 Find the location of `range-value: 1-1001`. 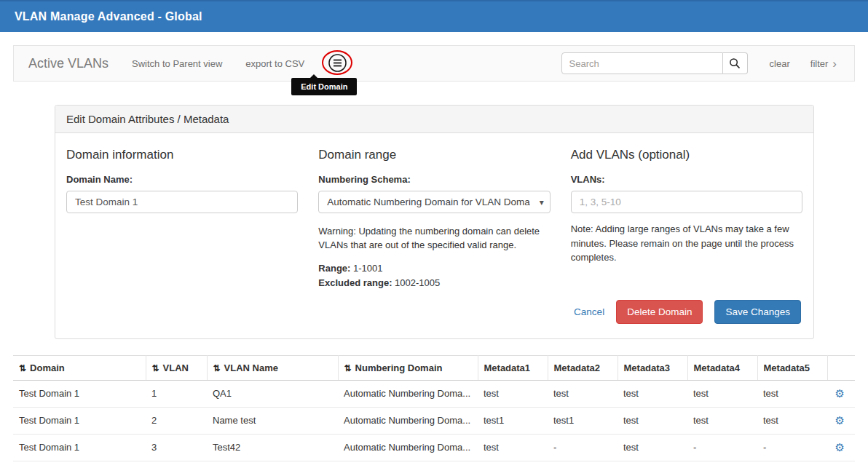

range-value: 1-1001 is located at coordinates (366, 268).